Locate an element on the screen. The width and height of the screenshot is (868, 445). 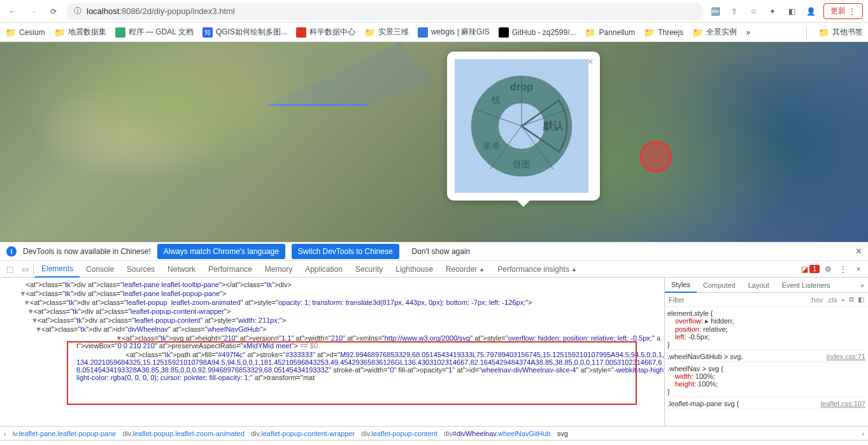
wheelnav-container: drop 默认 饼图 菜单 线 is located at coordinates (522, 126).